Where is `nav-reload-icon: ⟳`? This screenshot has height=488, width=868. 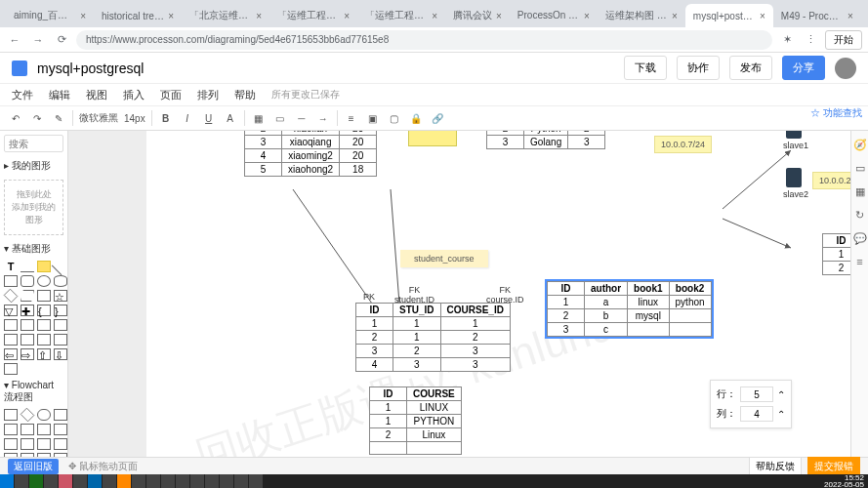 nav-reload-icon: ⟳ is located at coordinates (62, 40).